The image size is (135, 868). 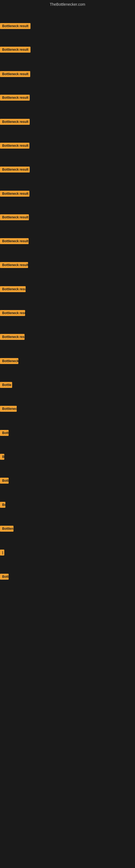 What do you see at coordinates (2, 553) in the screenshot?
I see `bottleneck-badge: |` at bounding box center [2, 553].